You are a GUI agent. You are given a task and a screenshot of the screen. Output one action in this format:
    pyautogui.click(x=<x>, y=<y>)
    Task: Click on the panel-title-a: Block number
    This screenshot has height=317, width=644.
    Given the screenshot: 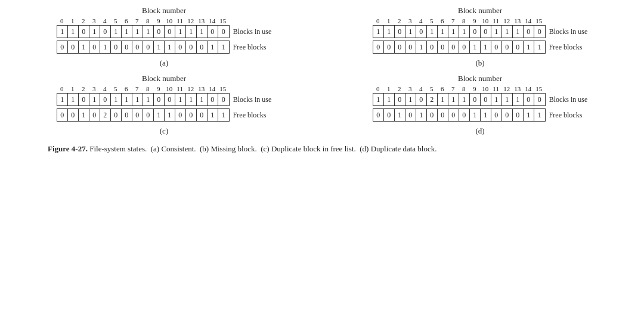 What is the action you would take?
    pyautogui.click(x=164, y=11)
    